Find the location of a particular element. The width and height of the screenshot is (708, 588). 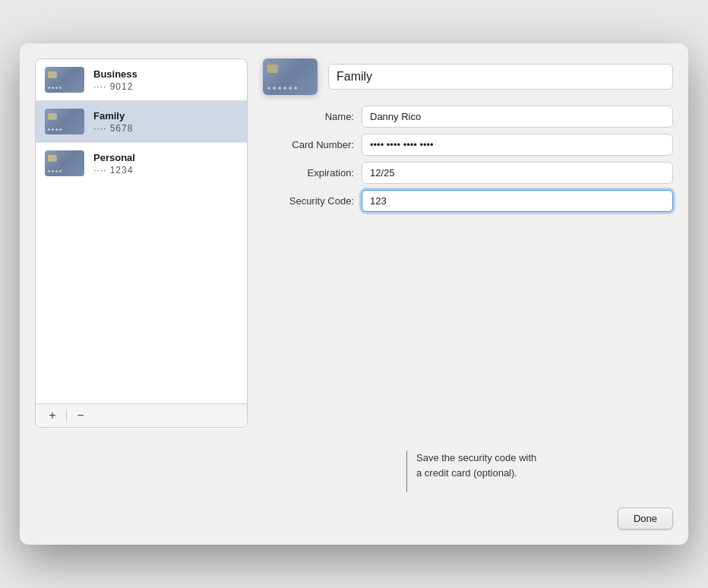

card-number-input is located at coordinates (517, 144).